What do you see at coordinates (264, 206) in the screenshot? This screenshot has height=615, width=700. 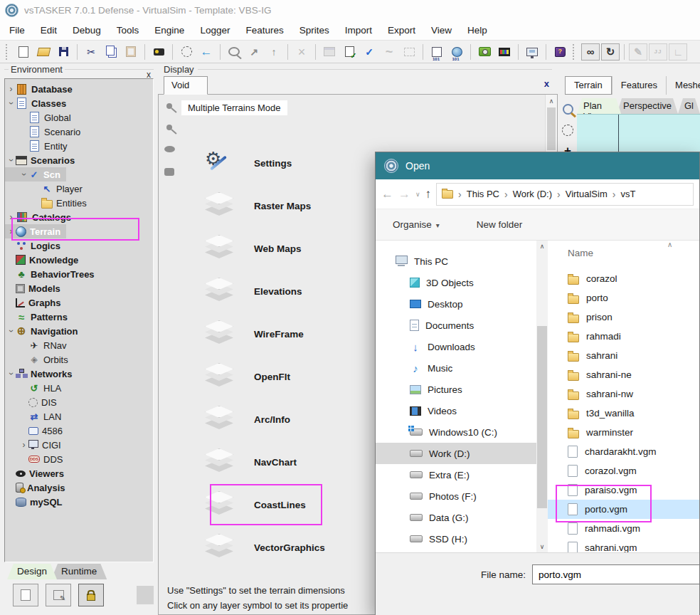 I see `layer-raster-maps: Raster Maps` at bounding box center [264, 206].